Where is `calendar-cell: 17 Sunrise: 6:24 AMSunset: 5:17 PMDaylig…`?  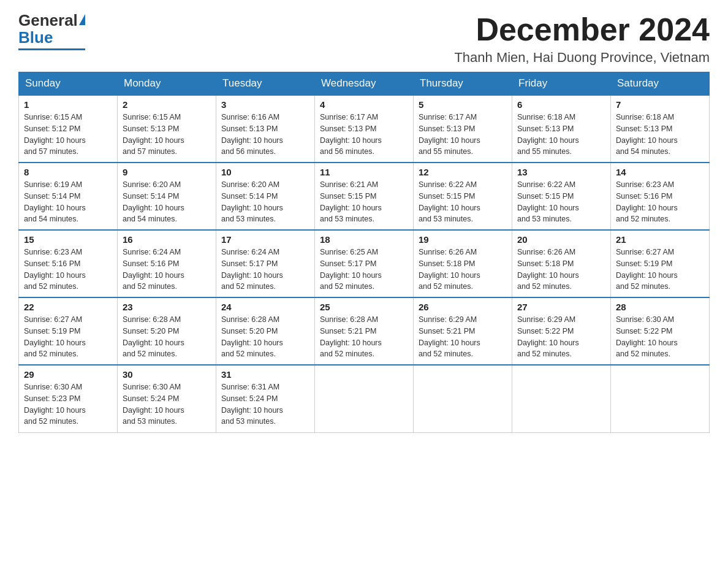
calendar-cell: 17 Sunrise: 6:24 AMSunset: 5:17 PMDaylig… is located at coordinates (266, 264).